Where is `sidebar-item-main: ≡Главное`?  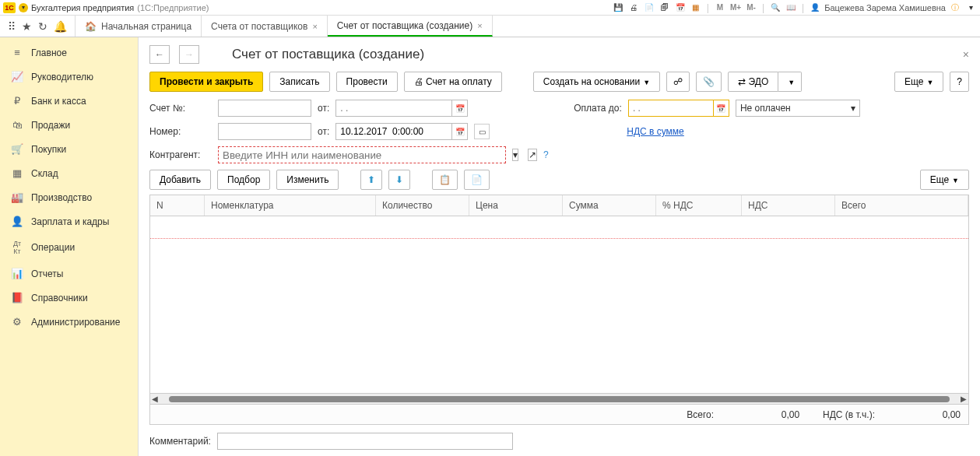
sidebar-item-main: ≡Главное is located at coordinates (68, 53).